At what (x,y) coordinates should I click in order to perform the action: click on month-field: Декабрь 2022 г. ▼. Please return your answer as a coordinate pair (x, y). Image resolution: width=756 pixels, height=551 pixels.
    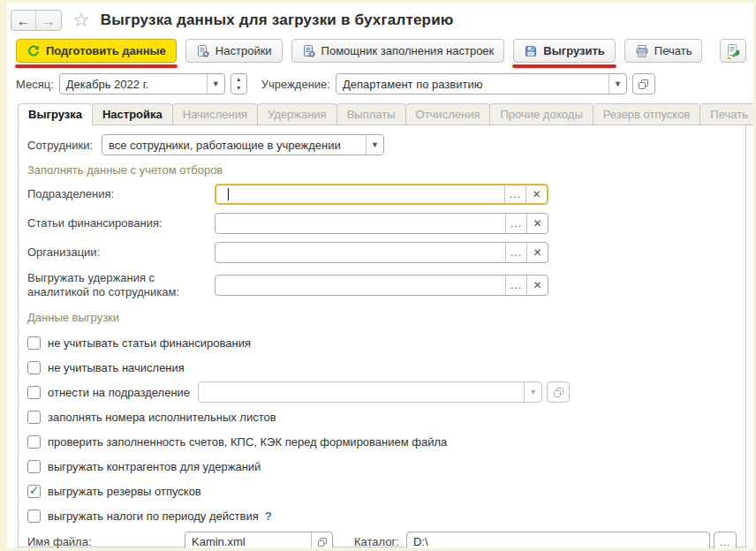
    Looking at the image, I should click on (142, 84).